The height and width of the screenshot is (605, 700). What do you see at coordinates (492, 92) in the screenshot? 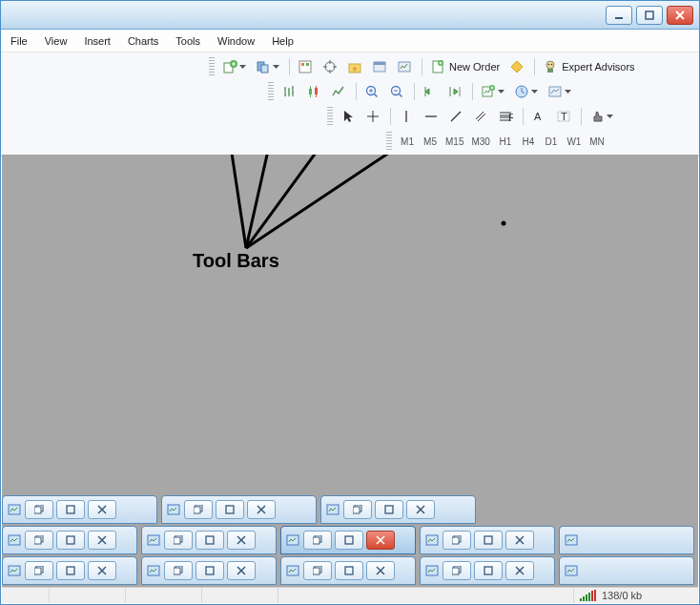
I see `indicators-button` at bounding box center [492, 92].